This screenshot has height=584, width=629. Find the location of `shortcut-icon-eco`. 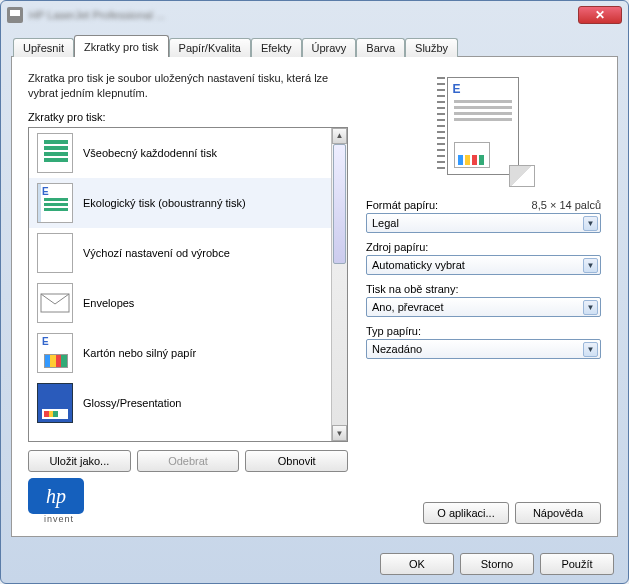

shortcut-icon-eco is located at coordinates (55, 203).